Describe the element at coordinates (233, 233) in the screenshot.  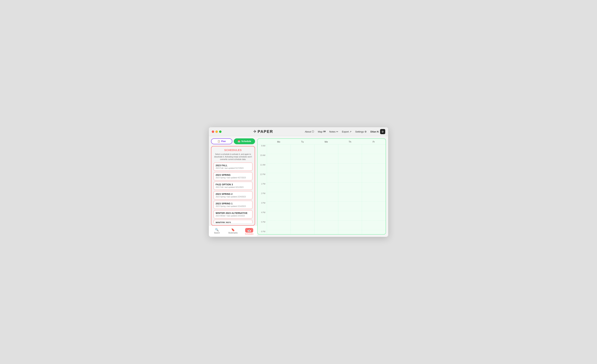
I see `bookmarks-nav-label: Bookmarks` at that location.